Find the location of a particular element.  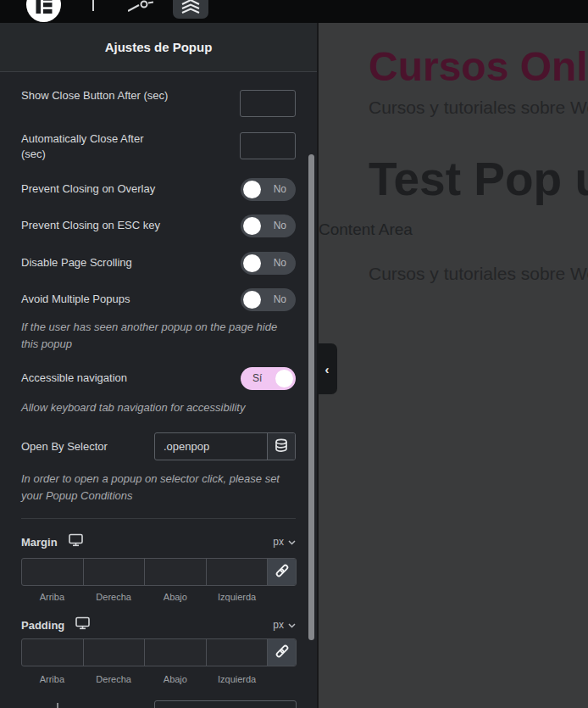

site-settings-sliders-icon is located at coordinates (141, 7).